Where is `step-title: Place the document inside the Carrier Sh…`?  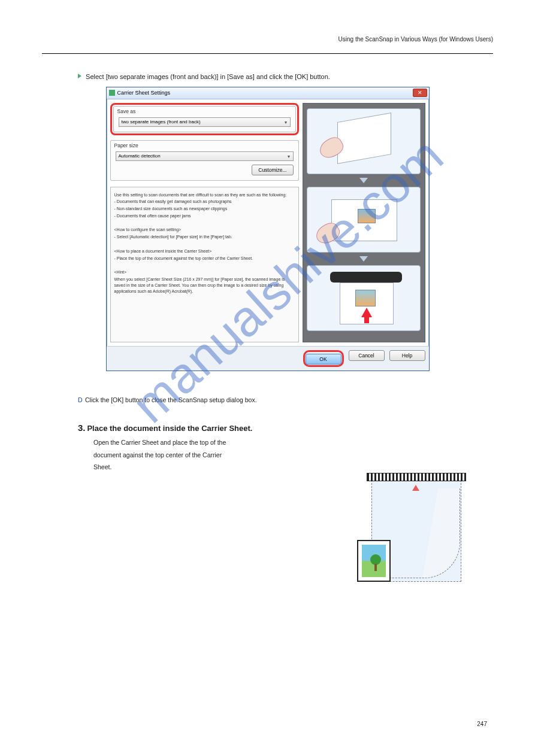
step-title: Place the document inside the Carrier Sh… is located at coordinates (170, 429).